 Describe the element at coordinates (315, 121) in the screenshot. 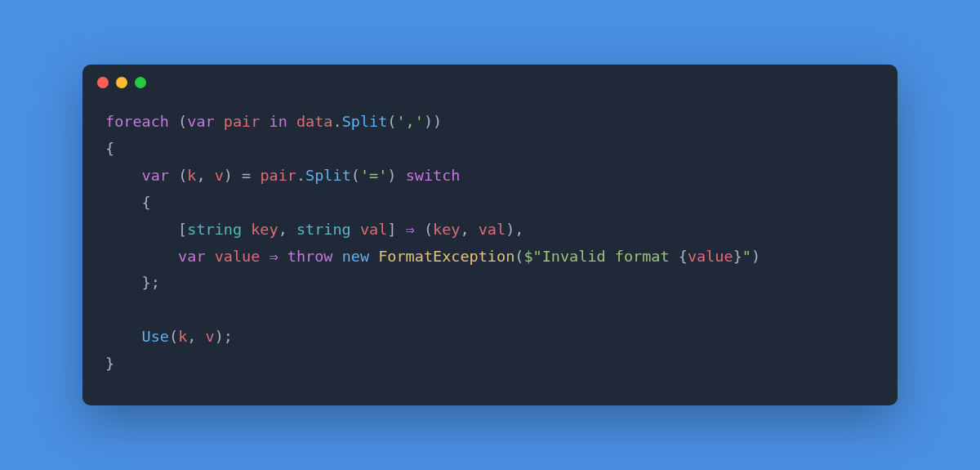

I see `id-data: data` at that location.